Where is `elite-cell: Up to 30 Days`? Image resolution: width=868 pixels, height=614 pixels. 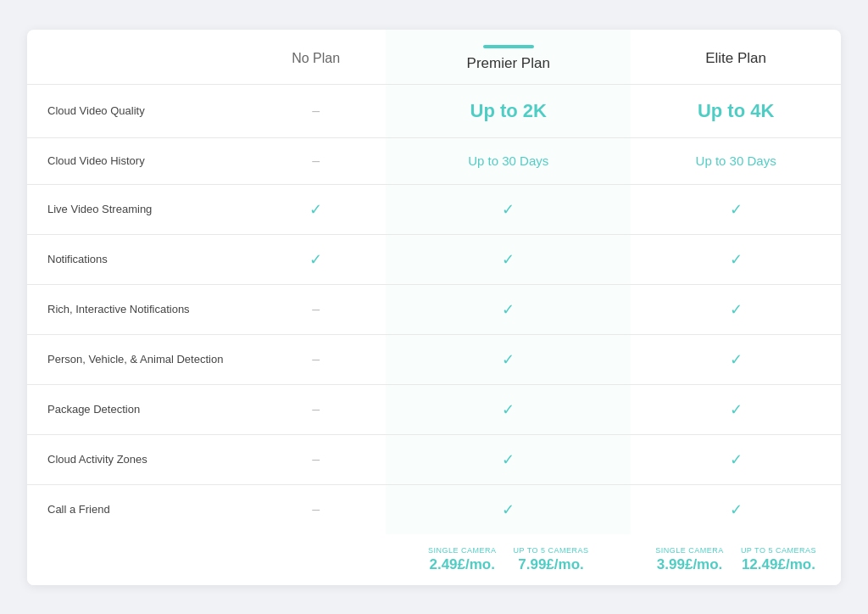 elite-cell: Up to 30 Days is located at coordinates (736, 161).